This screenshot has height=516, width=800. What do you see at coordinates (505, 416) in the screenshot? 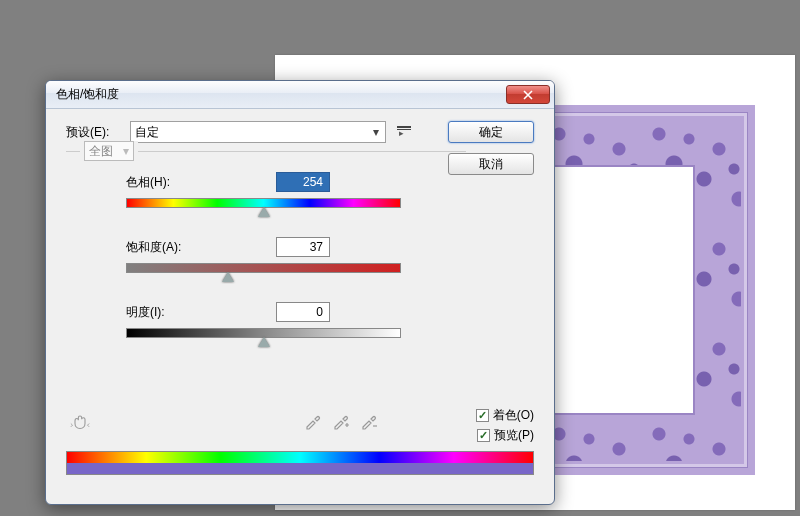
I see `colorize-checkbox: ✓ 着色(O)` at bounding box center [505, 416].